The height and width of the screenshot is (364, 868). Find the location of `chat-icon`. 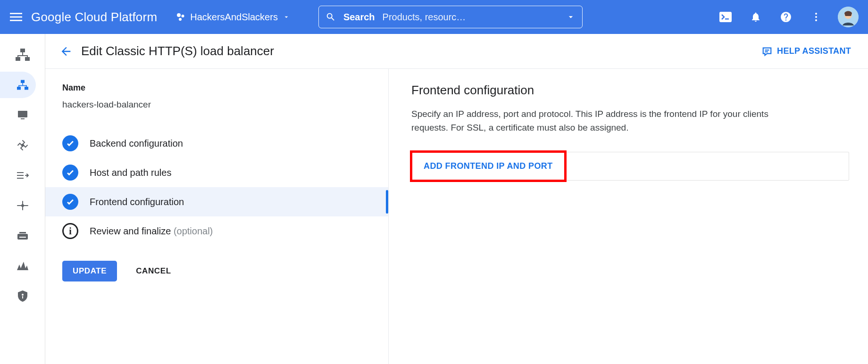

chat-icon is located at coordinates (767, 51).